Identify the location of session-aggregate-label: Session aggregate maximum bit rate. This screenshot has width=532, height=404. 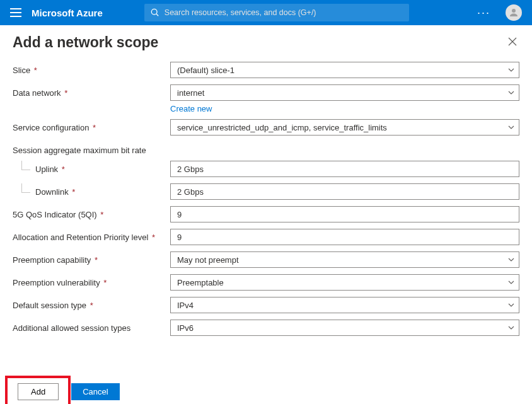
(91, 150).